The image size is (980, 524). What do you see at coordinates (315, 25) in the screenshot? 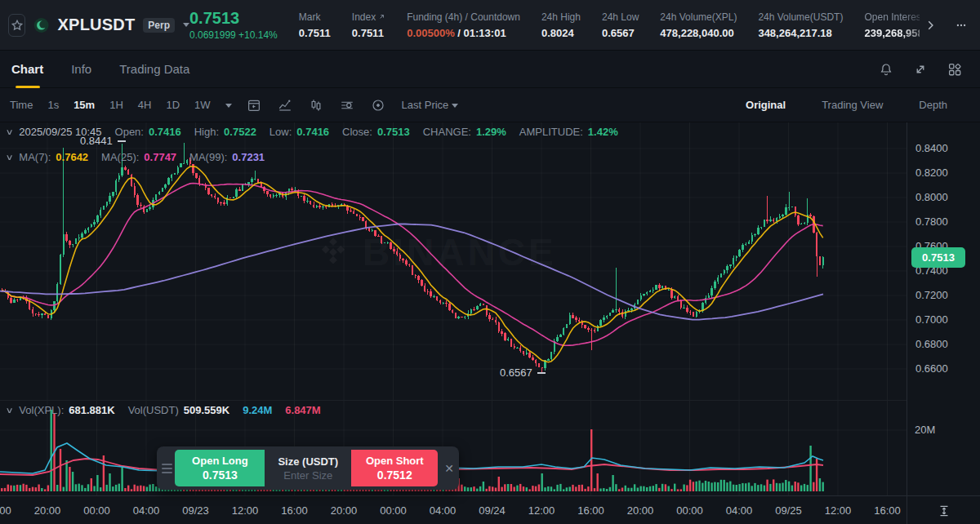
I see `header-stat: Mark0.7511` at bounding box center [315, 25].